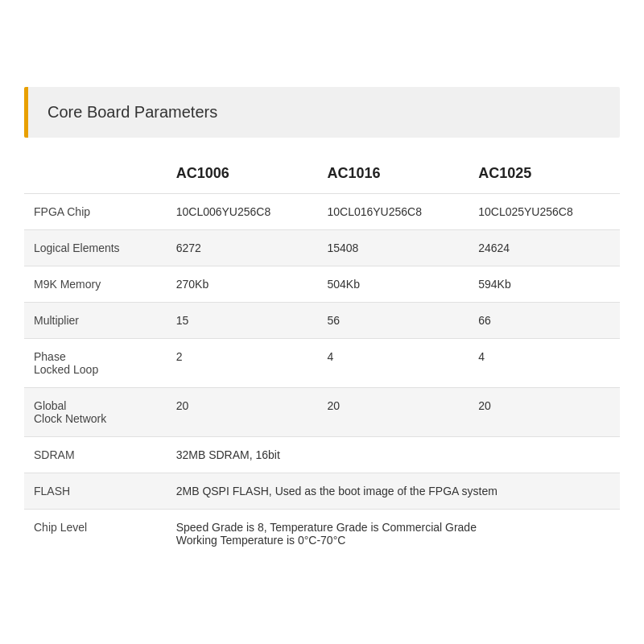 Image resolution: width=644 pixels, height=644 pixels. Describe the element at coordinates (544, 412) in the screenshot. I see `row-global-clock-network-ac1025: 20` at that location.